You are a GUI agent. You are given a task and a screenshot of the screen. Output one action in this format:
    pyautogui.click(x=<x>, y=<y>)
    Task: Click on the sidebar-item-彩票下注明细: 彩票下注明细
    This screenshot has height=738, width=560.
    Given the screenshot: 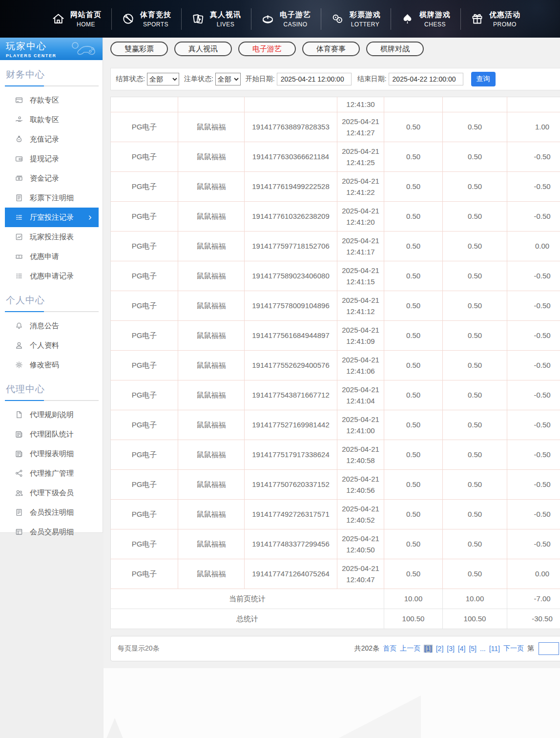 What is the action you would take?
    pyautogui.click(x=51, y=198)
    